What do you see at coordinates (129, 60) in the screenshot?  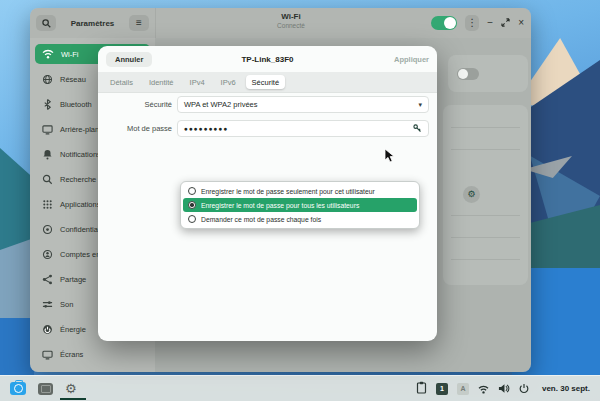 I see `cancel-button: Annuler` at bounding box center [129, 60].